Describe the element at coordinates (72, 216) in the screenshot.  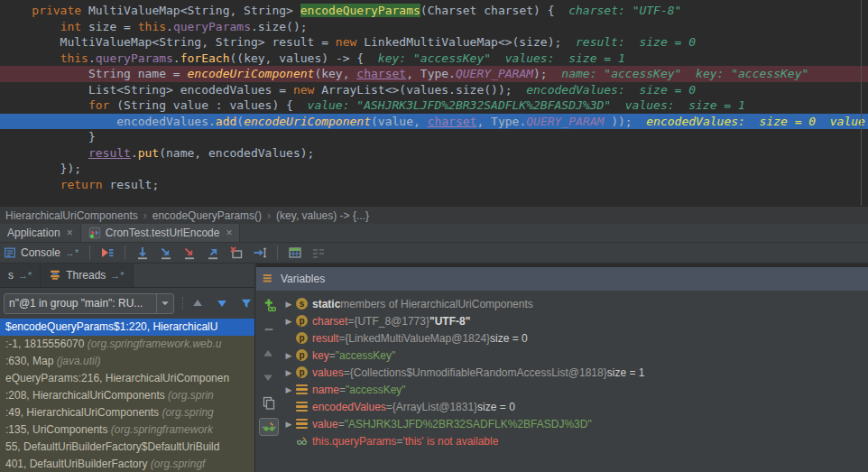
I see `breadcrumb-item: HierarchicalUriComponents` at that location.